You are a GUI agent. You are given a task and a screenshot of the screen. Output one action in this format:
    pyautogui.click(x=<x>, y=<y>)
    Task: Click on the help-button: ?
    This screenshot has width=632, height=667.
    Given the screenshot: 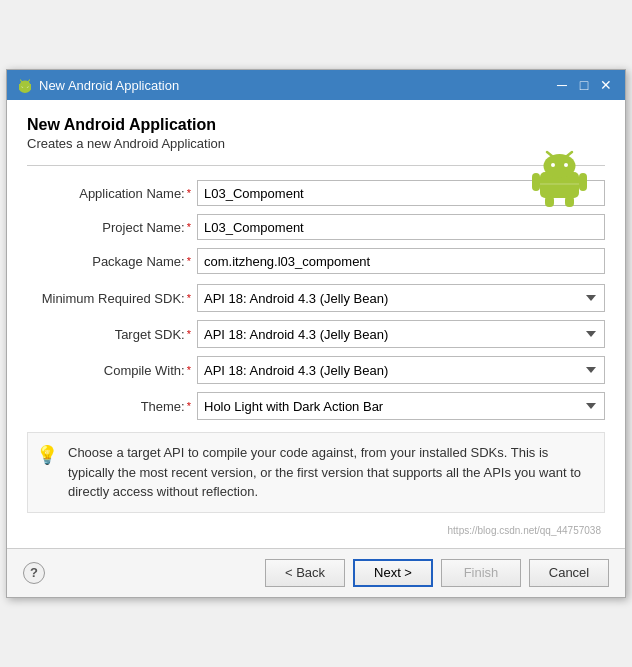 What is the action you would take?
    pyautogui.click(x=34, y=573)
    